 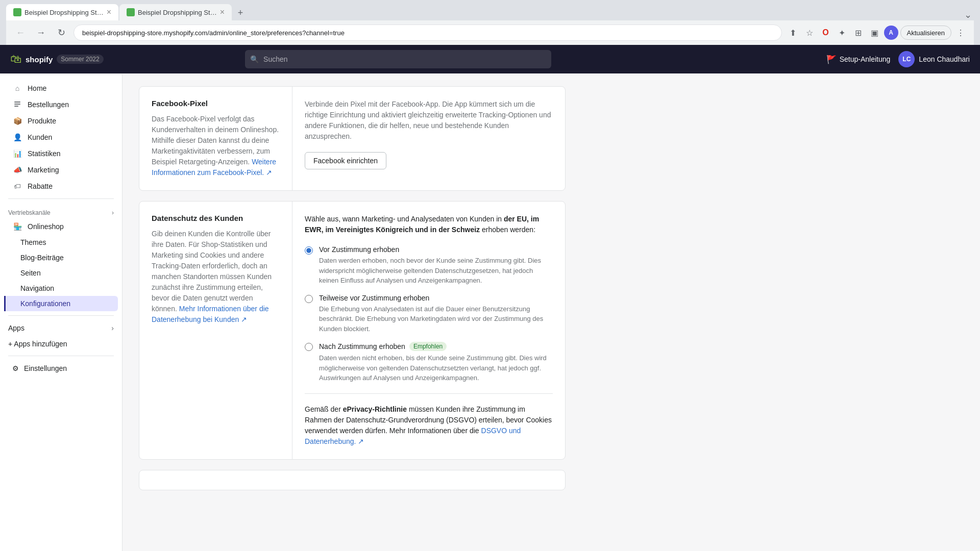 I want to click on privacy-radio-before, so click(x=309, y=251).